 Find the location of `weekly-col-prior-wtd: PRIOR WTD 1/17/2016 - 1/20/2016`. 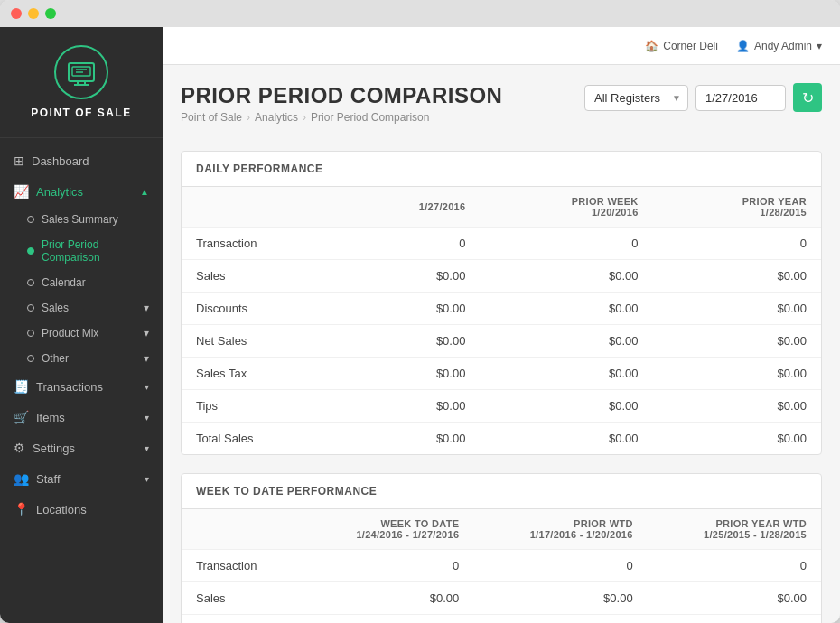

weekly-col-prior-wtd: PRIOR WTD 1/17/2016 - 1/20/2016 is located at coordinates (560, 529).